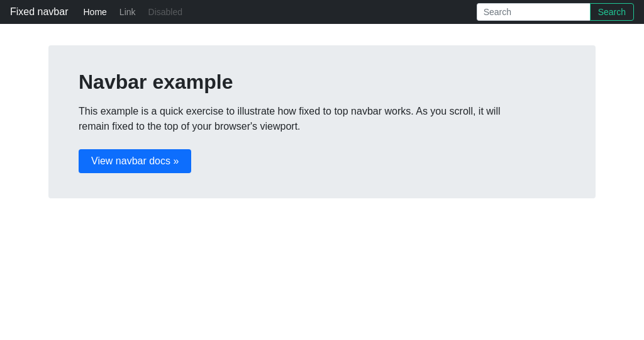 This screenshot has height=340, width=644. Describe the element at coordinates (39, 12) in the screenshot. I see `navbar-brand: Fixed navbar` at that location.